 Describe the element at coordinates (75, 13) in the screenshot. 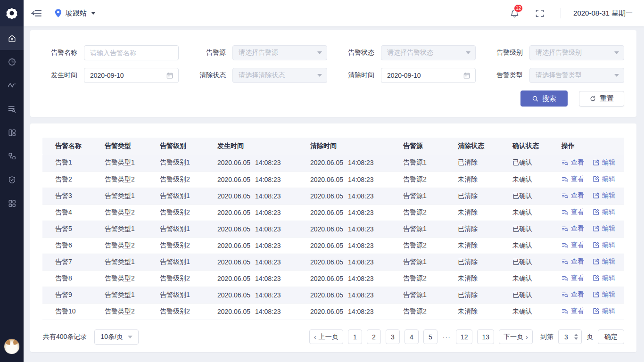

I see `station-selector: 坡跟站` at that location.